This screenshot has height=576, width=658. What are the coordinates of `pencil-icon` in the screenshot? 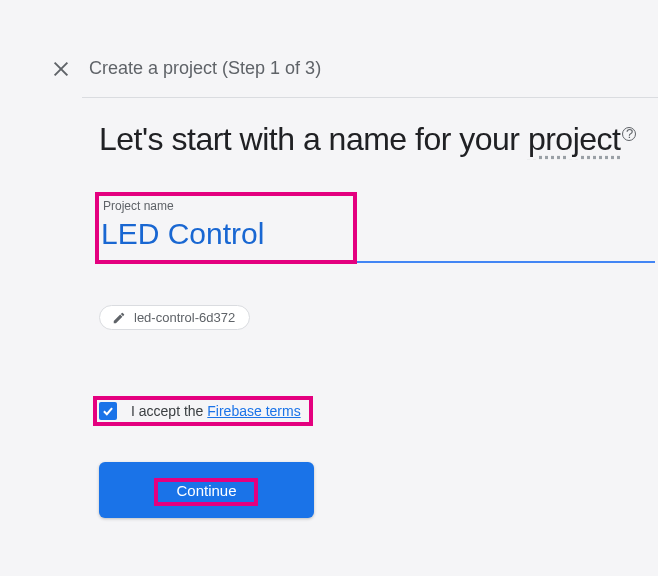 It's located at (119, 318).